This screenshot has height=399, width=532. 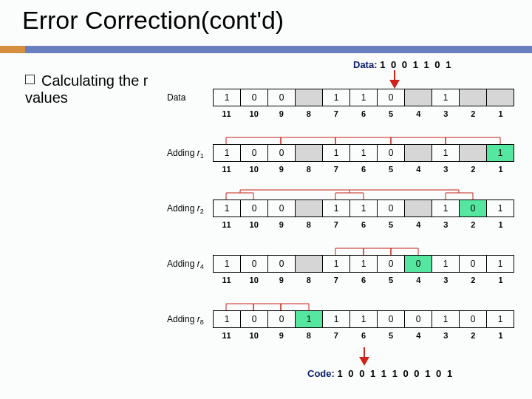 I want to click on bit-table: 1001101, so click(x=364, y=98).